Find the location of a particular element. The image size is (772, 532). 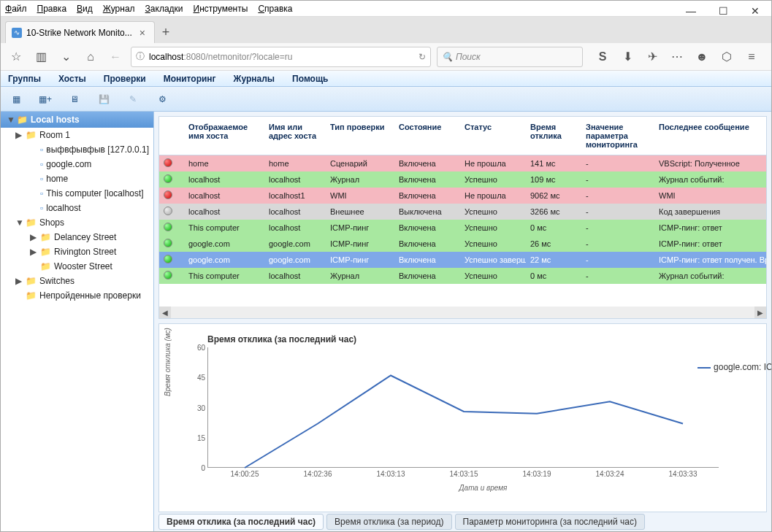

new-tab-button: + is located at coordinates (166, 32).